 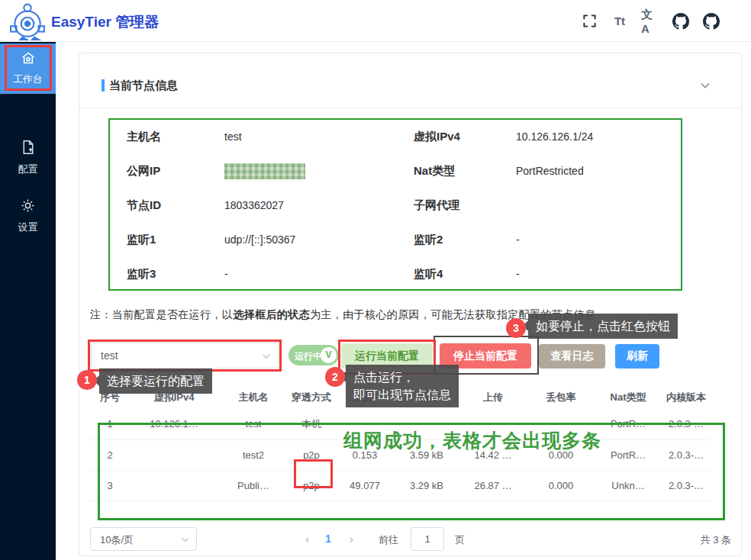 What do you see at coordinates (395, 137) in the screenshot?
I see `info-row: 主机名 test 虚拟IPv4 10.126.126.1/24` at bounding box center [395, 137].